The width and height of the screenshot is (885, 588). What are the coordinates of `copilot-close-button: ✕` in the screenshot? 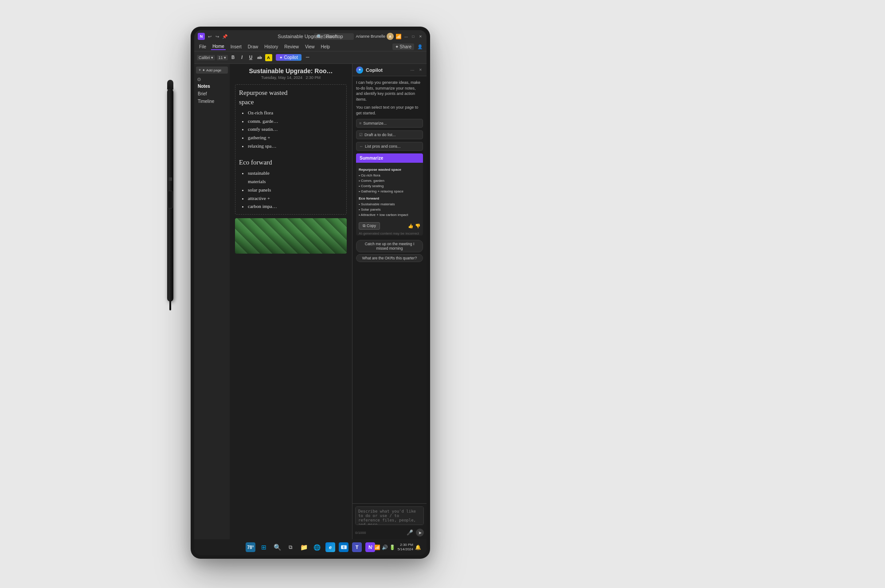 It's located at (420, 70).